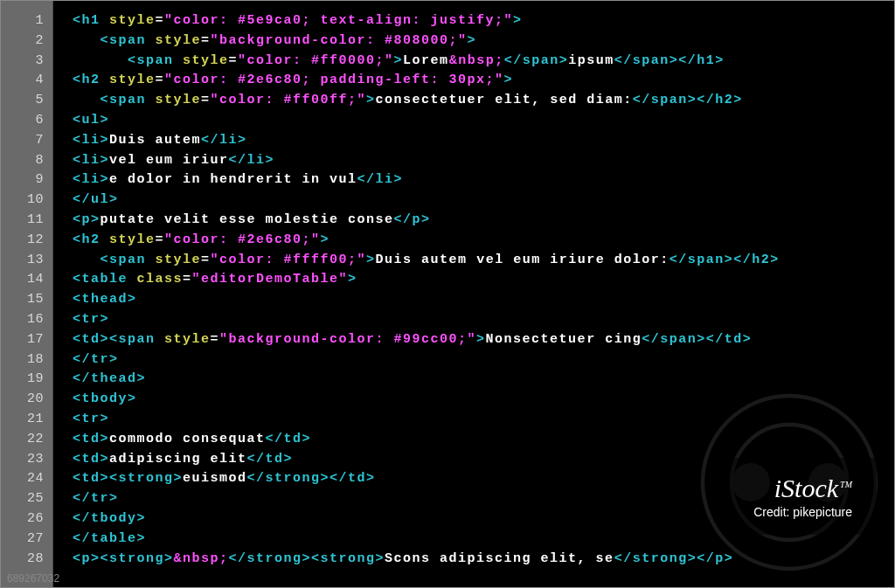 Image resolution: width=895 pixels, height=588 pixels. Describe the element at coordinates (483, 280) in the screenshot. I see `code-line: <table class="editorDemoTable">` at that location.